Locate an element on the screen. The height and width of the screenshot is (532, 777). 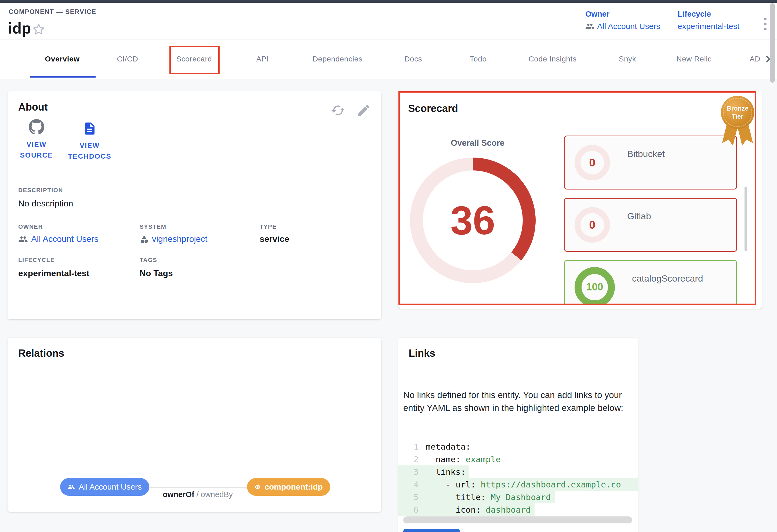
more-options-kebab-icon is located at coordinates (765, 28).